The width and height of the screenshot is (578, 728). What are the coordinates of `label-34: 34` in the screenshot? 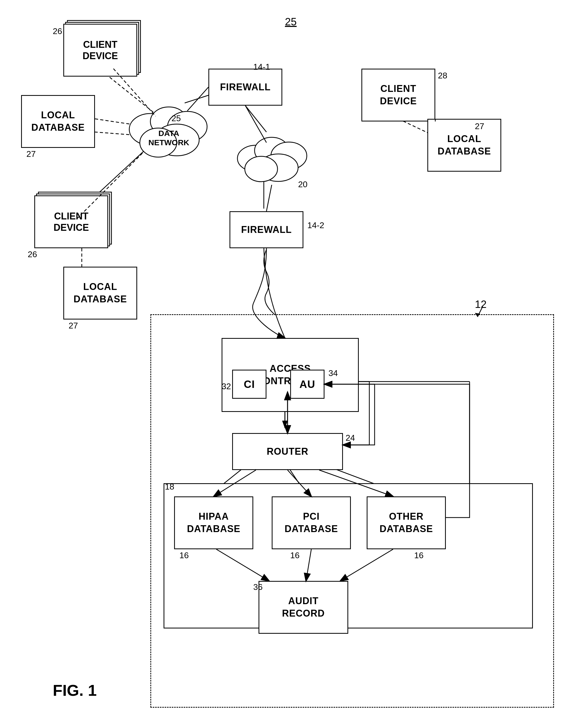 It's located at (333, 373).